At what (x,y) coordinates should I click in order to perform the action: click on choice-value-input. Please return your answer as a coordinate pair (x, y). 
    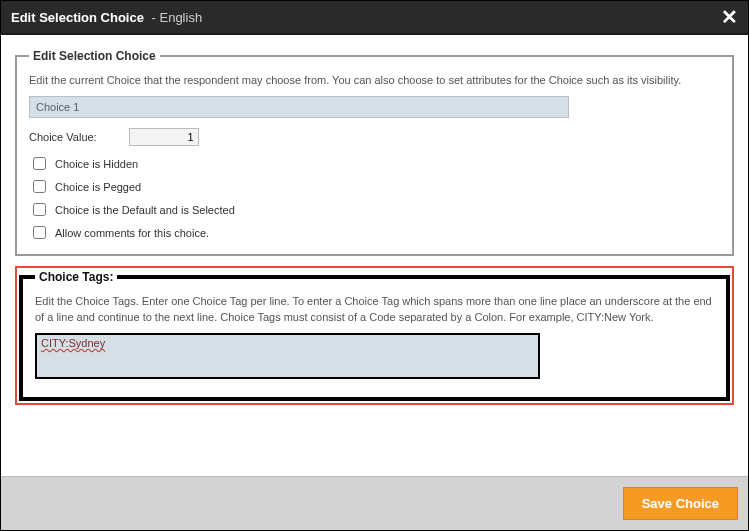
    Looking at the image, I should click on (164, 137).